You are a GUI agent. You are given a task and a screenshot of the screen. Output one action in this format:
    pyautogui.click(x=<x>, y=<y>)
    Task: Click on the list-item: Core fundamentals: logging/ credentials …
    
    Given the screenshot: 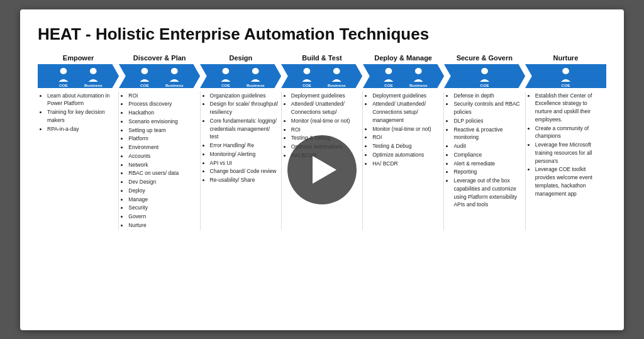 What is the action you would take?
    pyautogui.click(x=244, y=129)
    